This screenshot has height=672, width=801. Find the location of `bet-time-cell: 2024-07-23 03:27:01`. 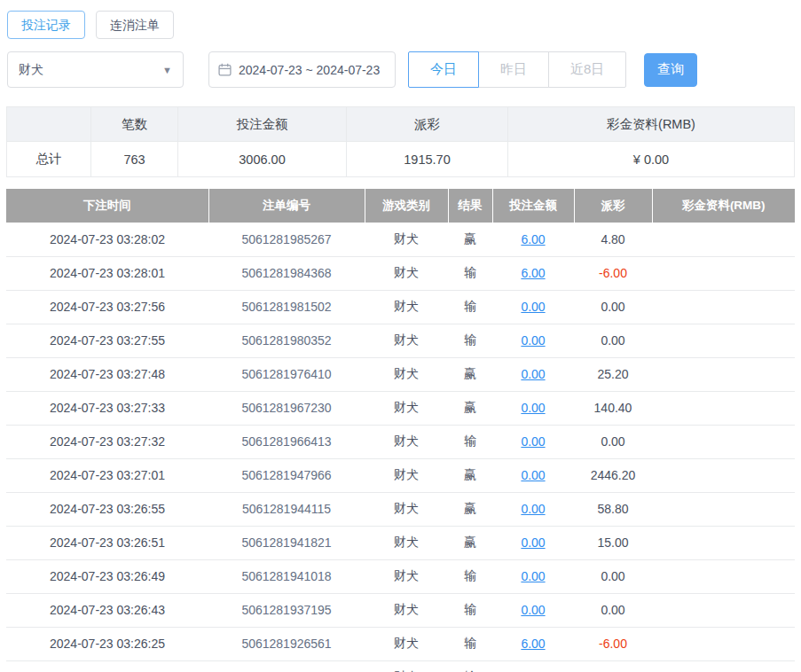

bet-time-cell: 2024-07-23 03:27:01 is located at coordinates (107, 475).